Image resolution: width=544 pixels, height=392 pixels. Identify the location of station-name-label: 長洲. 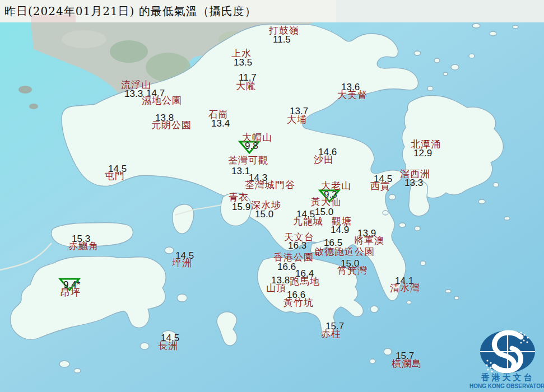
(168, 346).